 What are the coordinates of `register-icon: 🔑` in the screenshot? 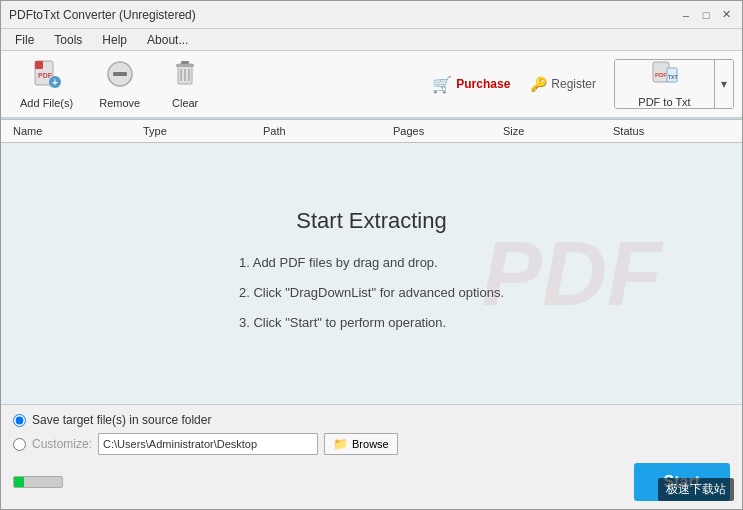 It's located at (538, 84).